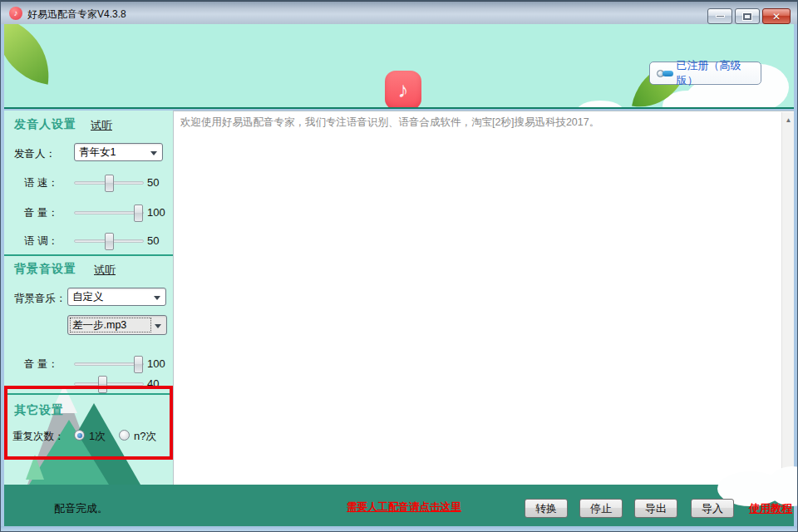 This screenshot has height=532, width=798. Describe the element at coordinates (788, 295) in the screenshot. I see `vertical-scrollbar: ▲ ▼` at that location.